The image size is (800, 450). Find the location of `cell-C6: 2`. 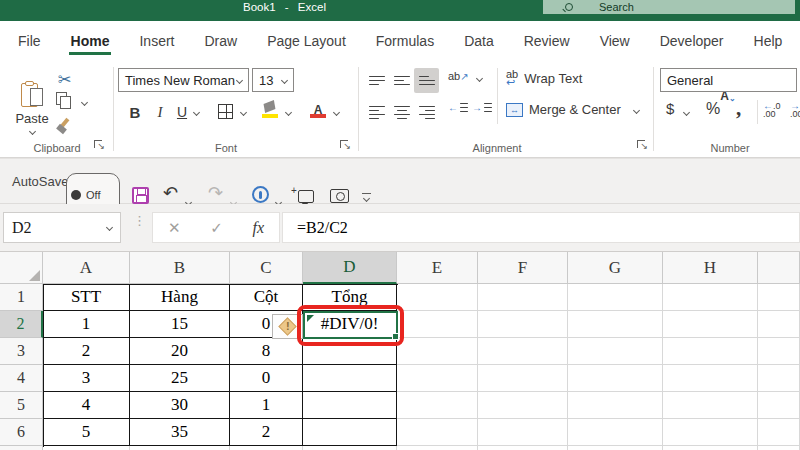

cell-C6: 2 is located at coordinates (266, 432).